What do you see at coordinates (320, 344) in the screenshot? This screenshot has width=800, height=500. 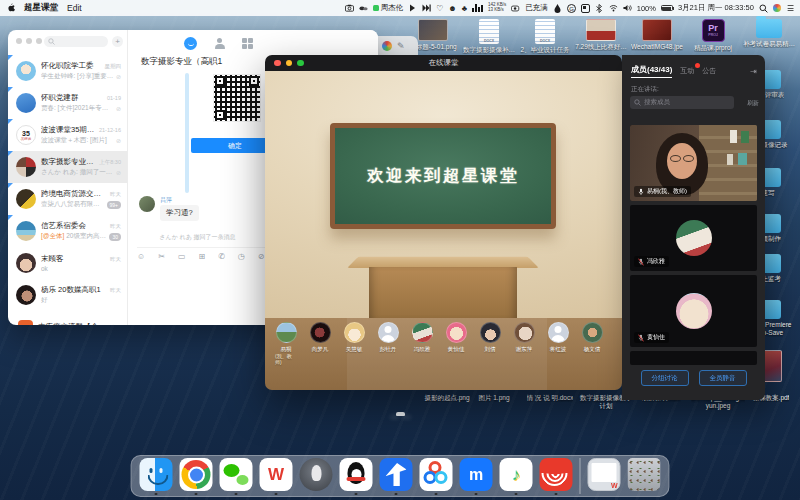 I see `participant: 向梦凡` at bounding box center [320, 344].